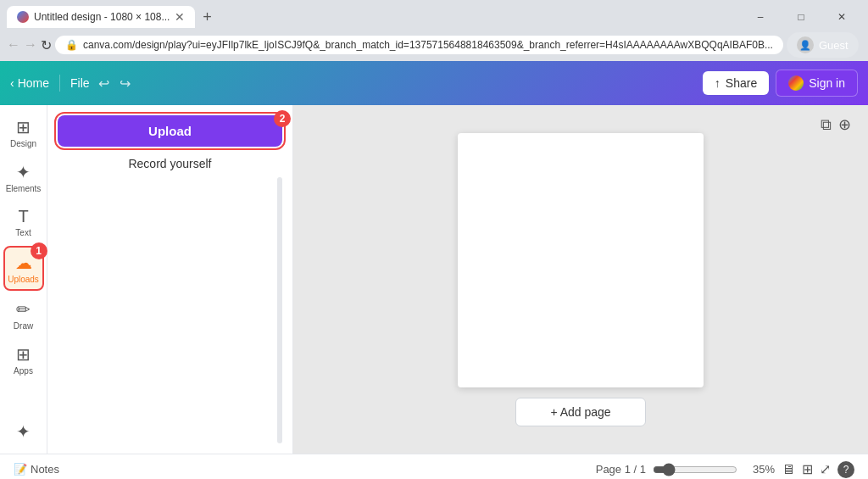 This screenshot has width=868, height=479. I want to click on address-bar: 🔒 canva.com/design/play?ui=eyJFIlp7lkE_l…, so click(419, 45).